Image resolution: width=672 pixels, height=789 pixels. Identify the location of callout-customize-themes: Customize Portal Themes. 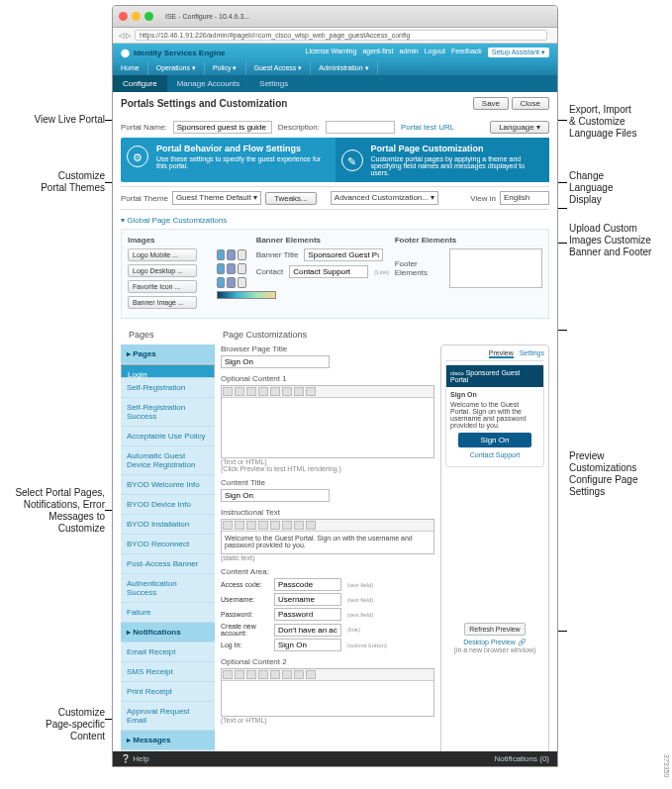
(52, 182).